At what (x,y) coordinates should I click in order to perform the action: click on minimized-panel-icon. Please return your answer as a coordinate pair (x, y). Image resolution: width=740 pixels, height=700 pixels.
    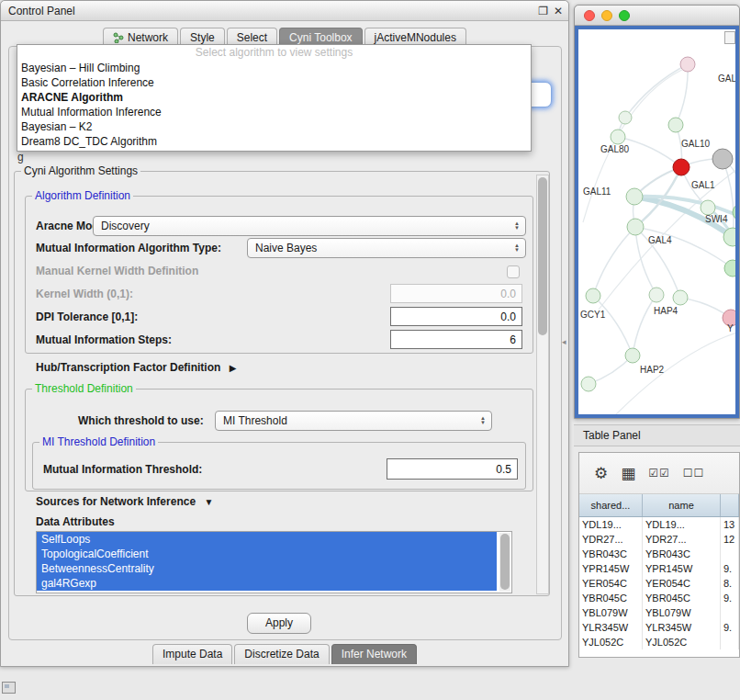
    Looking at the image, I should click on (9, 687).